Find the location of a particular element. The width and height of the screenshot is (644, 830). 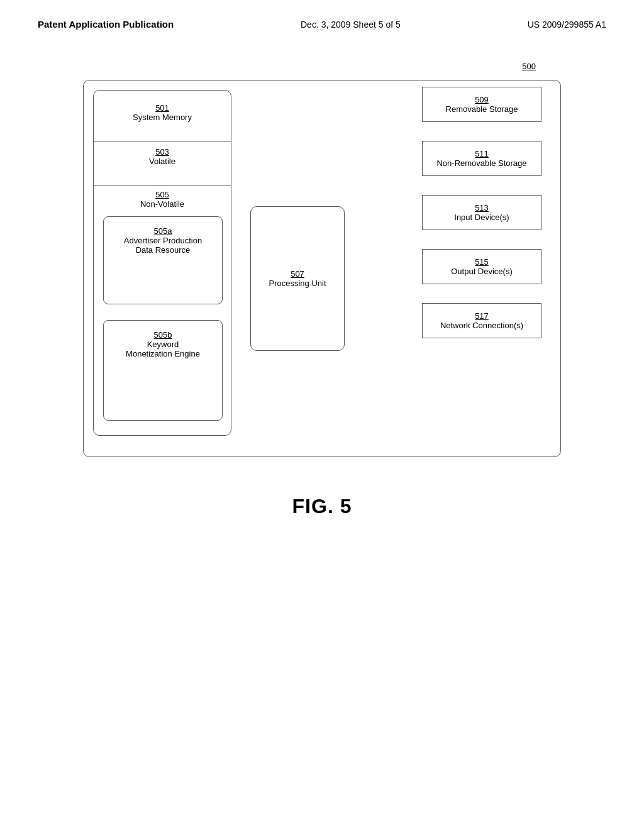

volatile-divider is located at coordinates (162, 141).